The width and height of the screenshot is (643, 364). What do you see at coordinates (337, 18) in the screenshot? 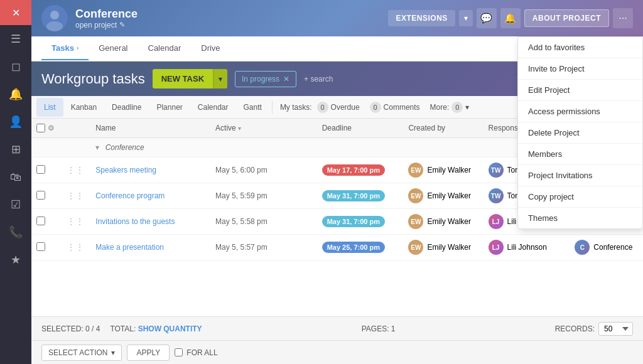
I see `project-header: Conference open project ✎ EXTENSIONS ▾ 💬…` at bounding box center [337, 18].